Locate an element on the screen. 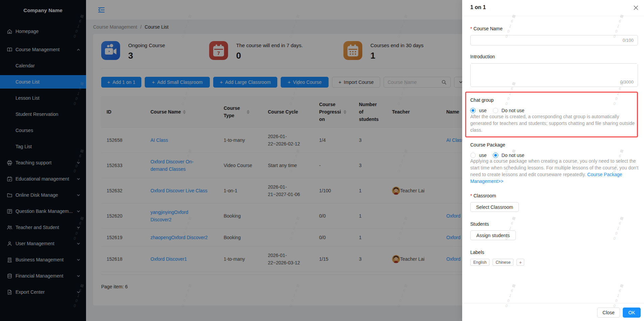 The image size is (644, 321). students-label: Students is located at coordinates (480, 224).